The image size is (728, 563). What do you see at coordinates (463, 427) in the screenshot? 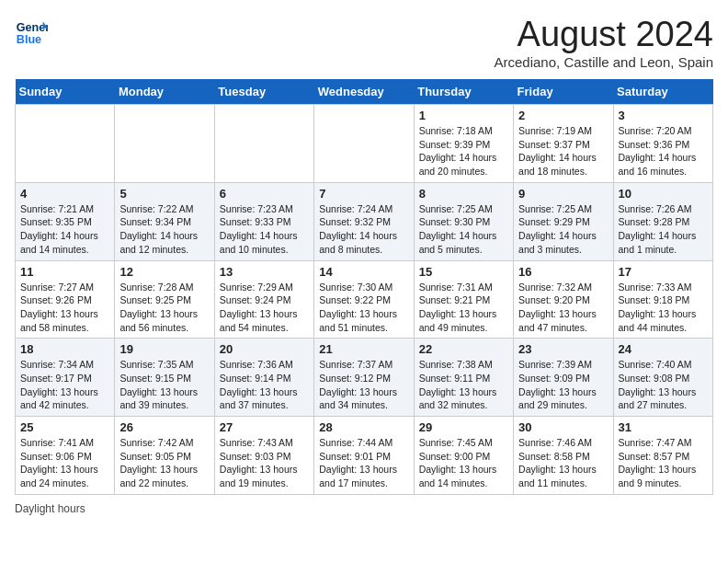
I see `day-number: 29` at bounding box center [463, 427].